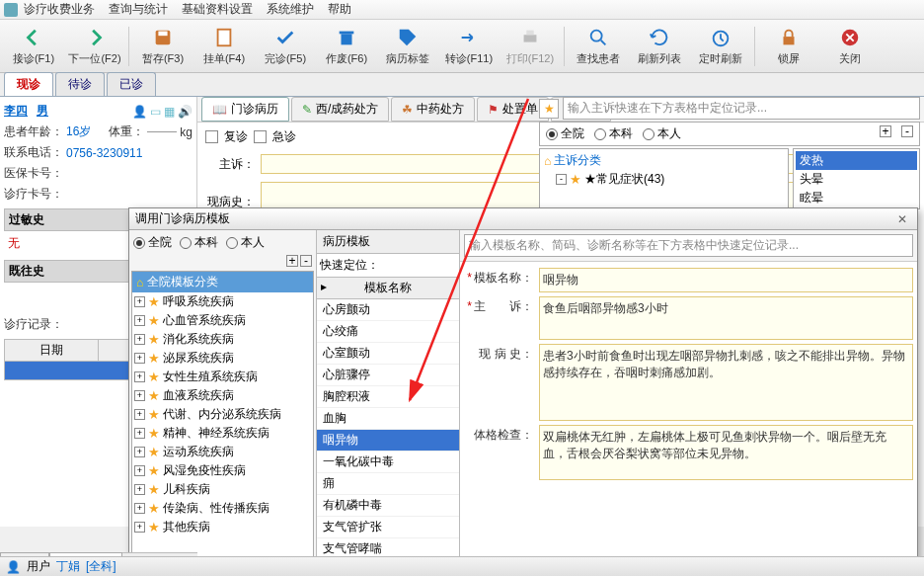 This screenshot has height=576, width=924. I want to click on template-item: 血胸, so click(388, 419).